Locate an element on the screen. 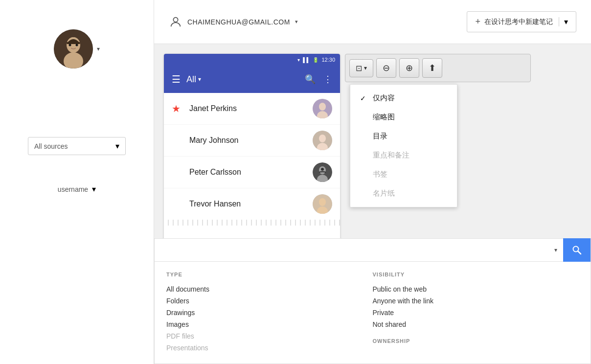 The width and height of the screenshot is (591, 364). view-icon: ⊡ is located at coordinates (359, 68).